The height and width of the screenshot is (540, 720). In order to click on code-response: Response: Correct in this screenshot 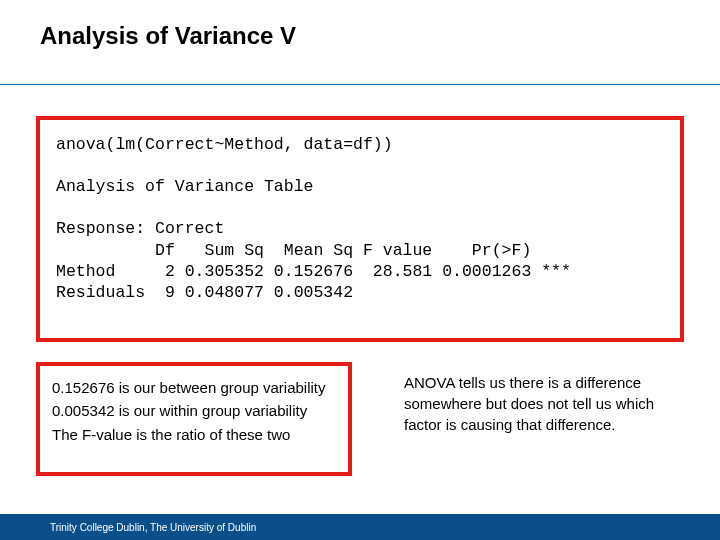, I will do `click(140, 228)`.